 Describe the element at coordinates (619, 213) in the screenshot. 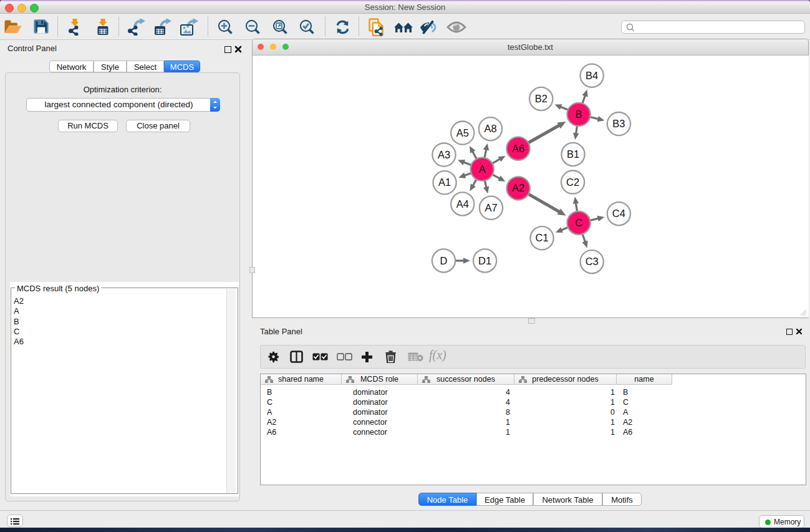

I see `svg-text: C4` at that location.